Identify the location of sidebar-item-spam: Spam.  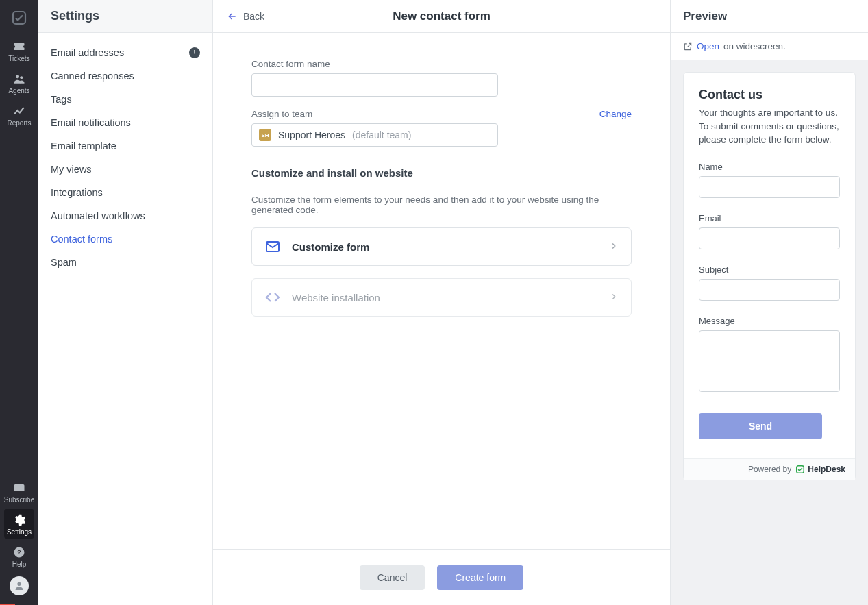
(125, 262).